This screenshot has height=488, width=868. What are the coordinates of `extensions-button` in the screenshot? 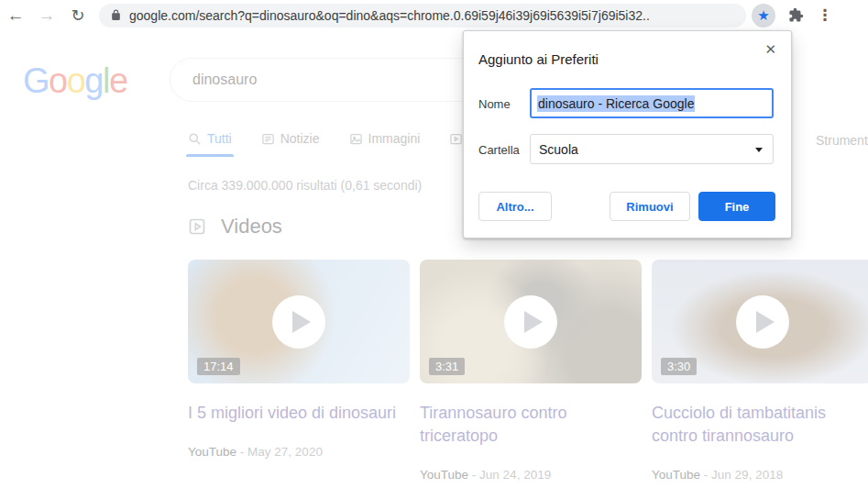 It's located at (796, 15).